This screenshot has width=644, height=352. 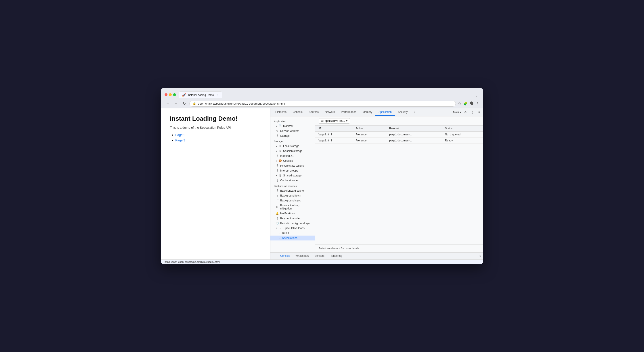 What do you see at coordinates (281, 228) in the screenshot?
I see `speculative-loads-icon: ↕` at bounding box center [281, 228].